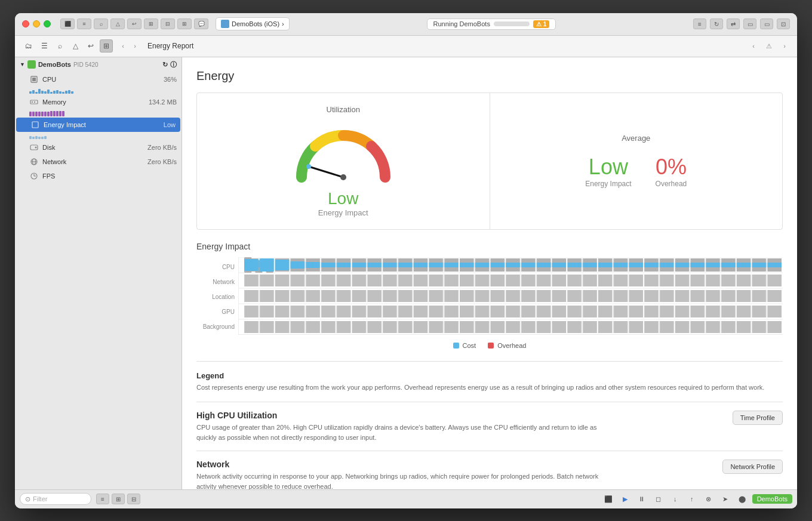 This screenshot has width=812, height=521. What do you see at coordinates (675, 499) in the screenshot?
I see `download-button: ↓` at bounding box center [675, 499].